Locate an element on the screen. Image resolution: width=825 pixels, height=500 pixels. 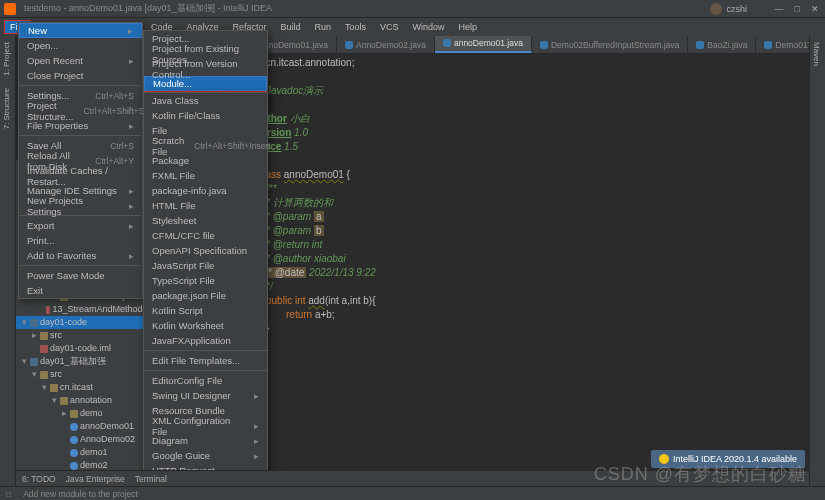
menu-item: Power Save Mode is located at coordinates (80, 276).